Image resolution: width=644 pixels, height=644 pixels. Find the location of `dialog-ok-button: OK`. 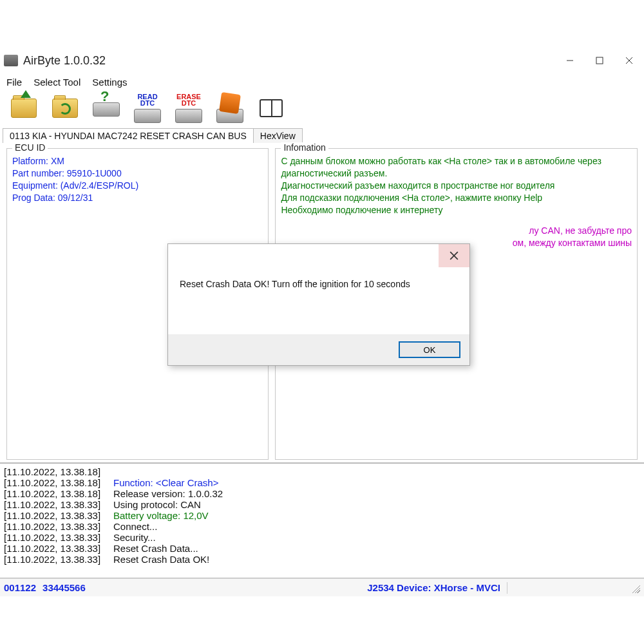

dialog-ok-button: OK is located at coordinates (430, 350).